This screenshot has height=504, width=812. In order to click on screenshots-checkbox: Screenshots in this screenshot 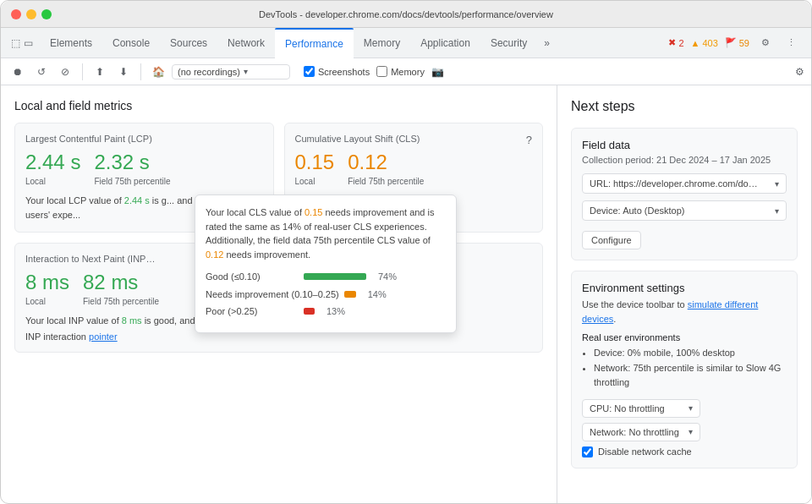, I will do `click(337, 71)`.